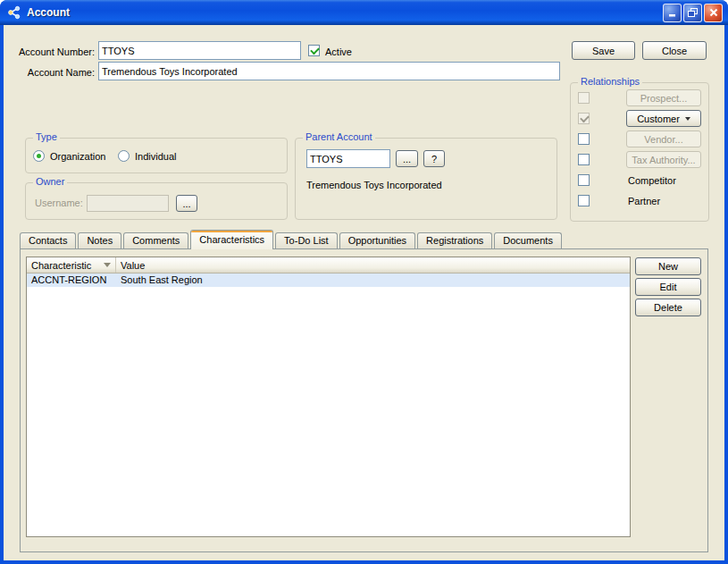 This screenshot has height=564, width=728. I want to click on column-header-value-label: Value, so click(132, 265).